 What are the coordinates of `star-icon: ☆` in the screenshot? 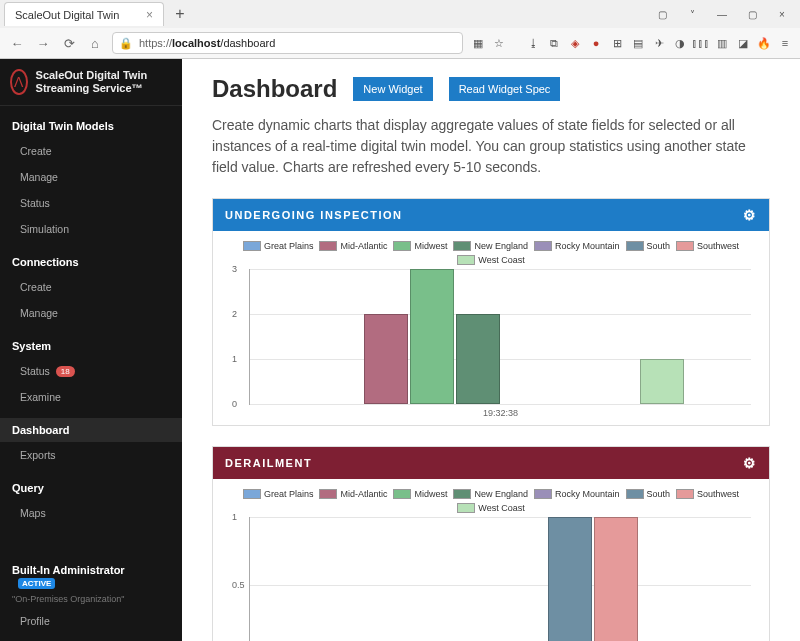 It's located at (499, 43).